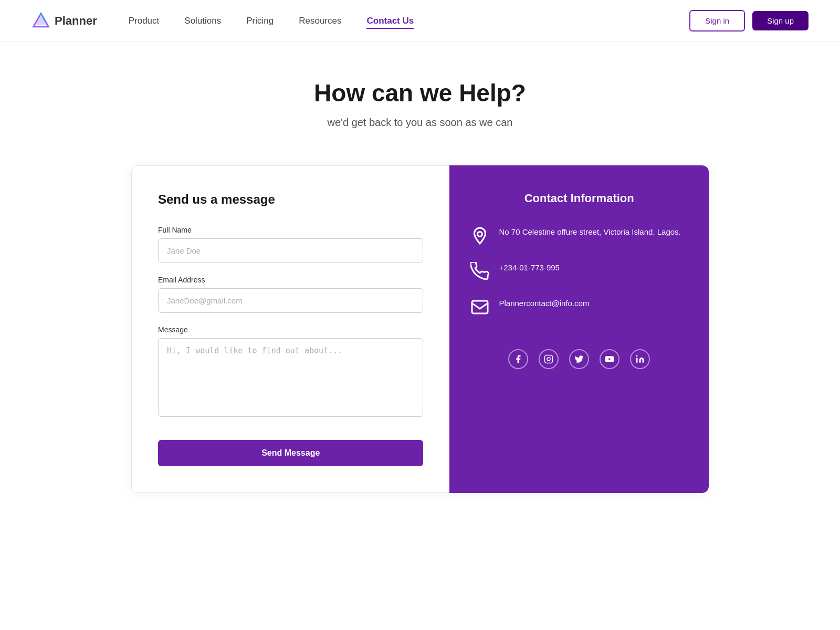 The image size is (840, 630). What do you see at coordinates (610, 359) in the screenshot?
I see `youtube-icon-button` at bounding box center [610, 359].